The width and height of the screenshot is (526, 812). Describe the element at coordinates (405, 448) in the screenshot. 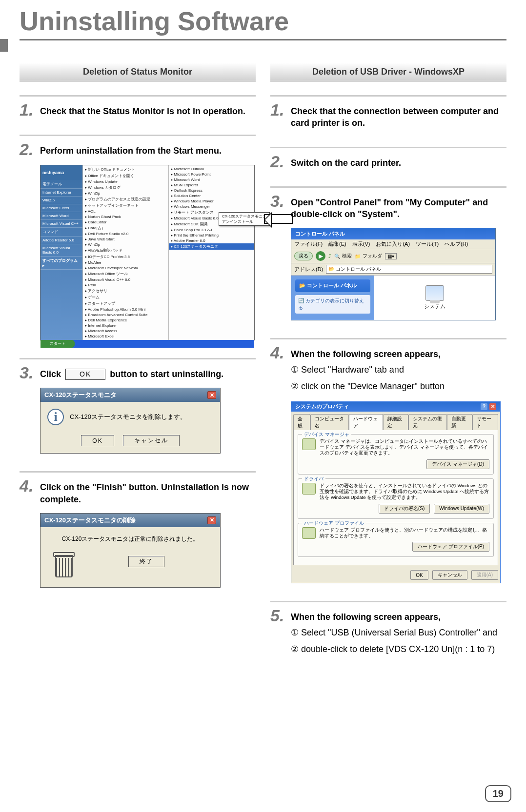

I see `group-desc: デバイス マネージャは、コンピュータにインストールされているすべてのハードウェア…` at that location.